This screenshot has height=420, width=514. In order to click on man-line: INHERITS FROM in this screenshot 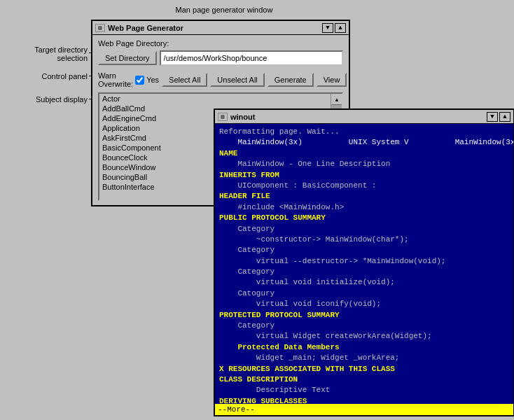, I will do `click(364, 175)`.